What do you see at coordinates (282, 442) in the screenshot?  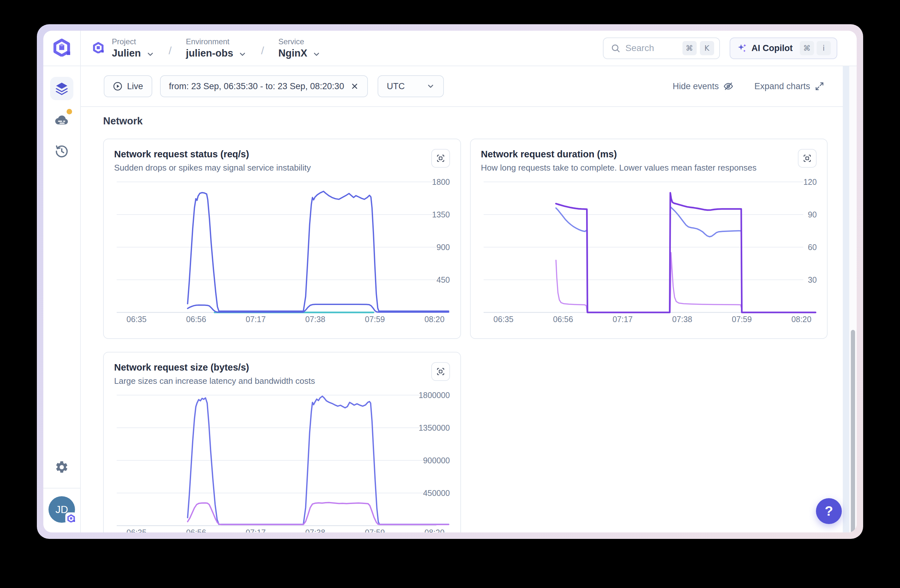 I see `chart-card-request-size: Network request size (bytes/s) Large siz…` at bounding box center [282, 442].